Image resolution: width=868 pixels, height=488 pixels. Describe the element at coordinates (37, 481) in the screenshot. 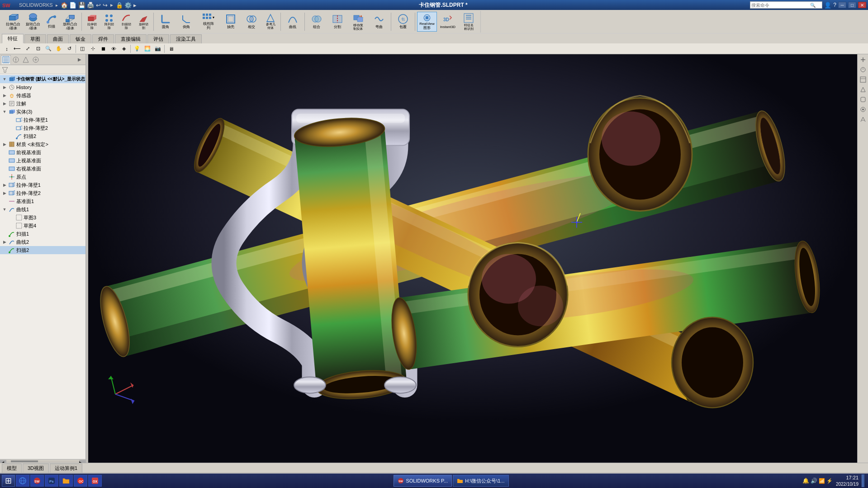

I see `taskbar-sw2019: SW` at that location.